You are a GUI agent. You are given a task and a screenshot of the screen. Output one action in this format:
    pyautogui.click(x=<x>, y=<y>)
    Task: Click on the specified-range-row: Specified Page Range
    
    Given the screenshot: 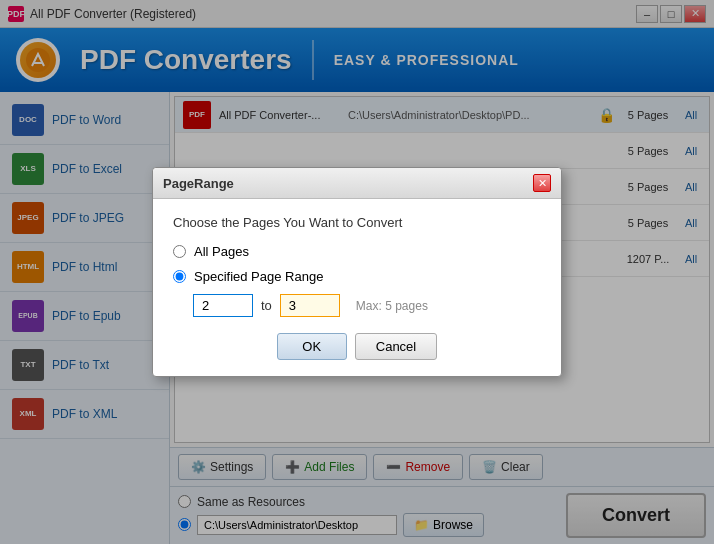 What is the action you would take?
    pyautogui.click(x=357, y=276)
    